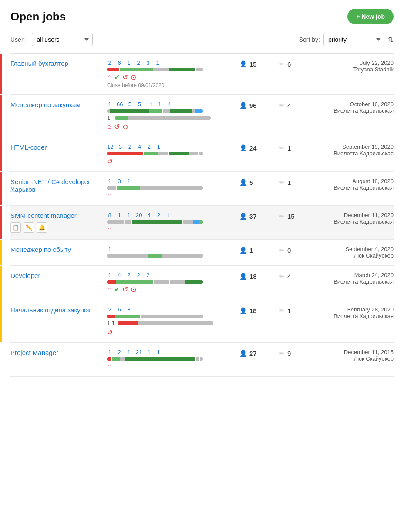 The height and width of the screenshot is (532, 404). What do you see at coordinates (171, 229) in the screenshot?
I see `stage-icons: ⌂` at bounding box center [171, 229].